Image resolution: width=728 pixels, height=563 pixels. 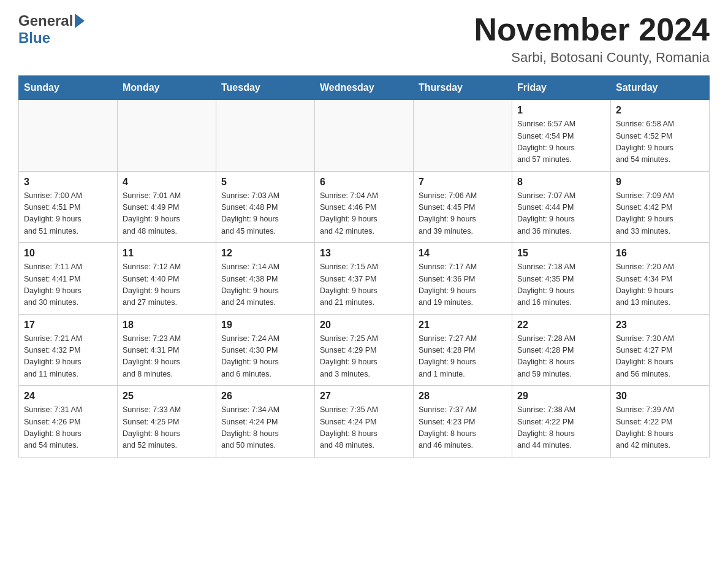 What do you see at coordinates (167, 253) in the screenshot?
I see `day-number: 11` at bounding box center [167, 253].